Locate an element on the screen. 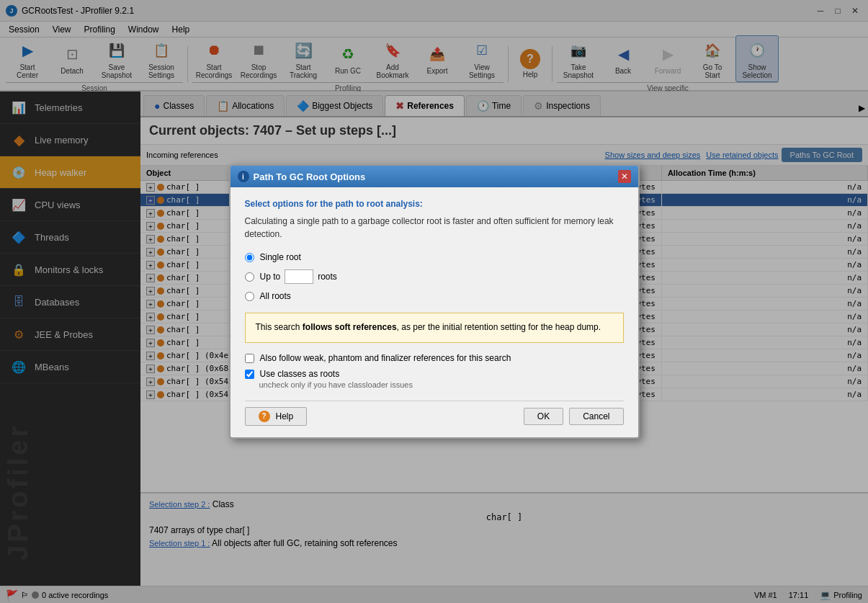 This screenshot has height=603, width=868. soft-ref-bold: follows soft references is located at coordinates (350, 327).